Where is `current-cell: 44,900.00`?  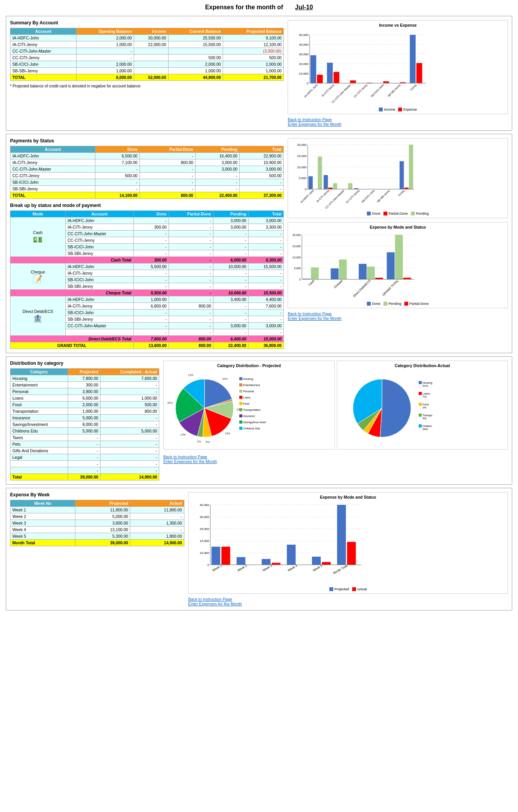 current-cell: 44,900.00 is located at coordinates (196, 77).